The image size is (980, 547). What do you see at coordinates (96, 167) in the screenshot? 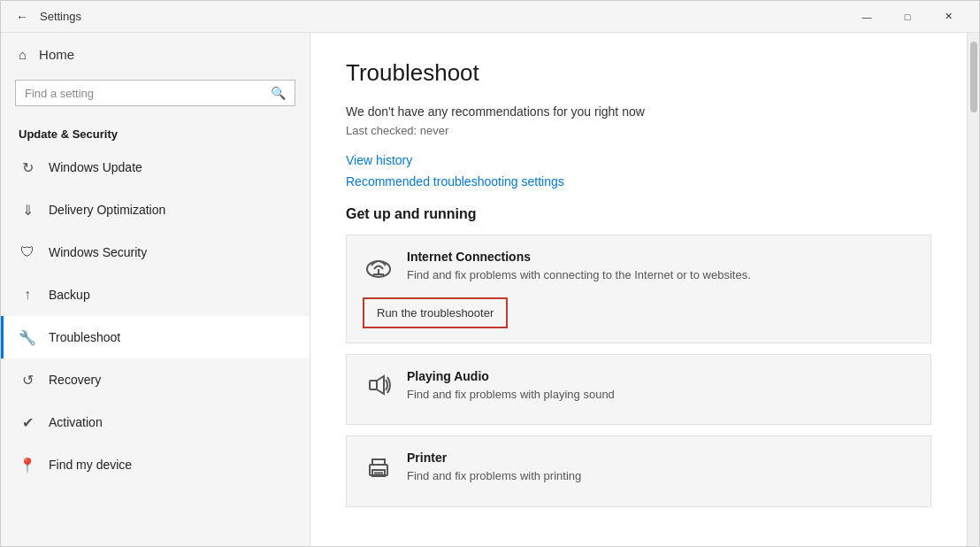
I see `sidebar-item-label: Windows Update` at bounding box center [96, 167].